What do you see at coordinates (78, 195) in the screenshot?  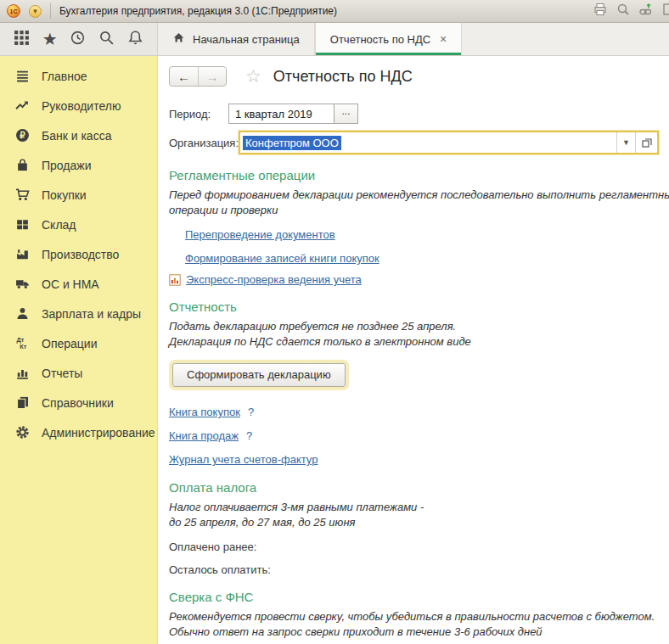 I see `sidebar-item-purchases: Покупки` at bounding box center [78, 195].